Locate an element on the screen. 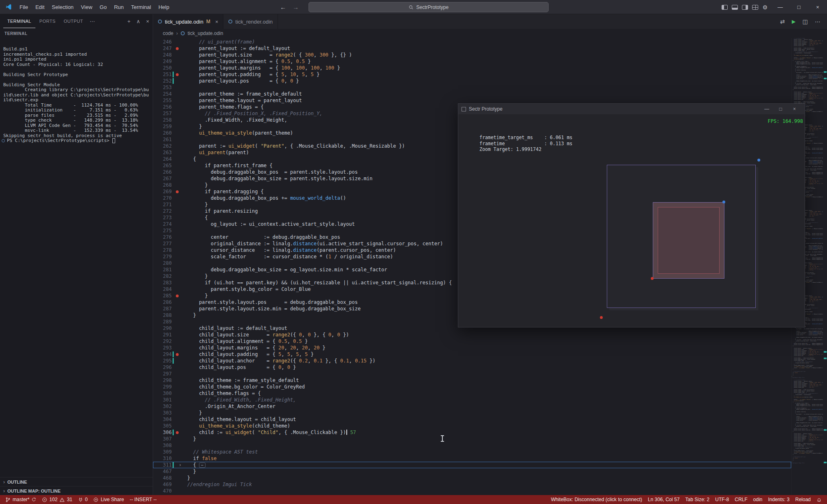 The height and width of the screenshot is (504, 827). code-line: 301 // .Fixed_Width, .Fixed_Height, is located at coordinates (472, 400).